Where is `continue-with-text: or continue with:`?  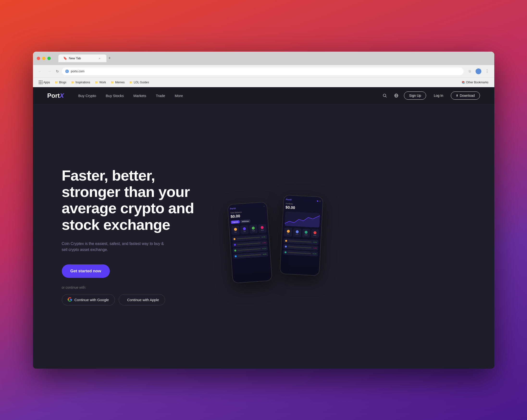 continue-with-text: or continue with: is located at coordinates (136, 287).